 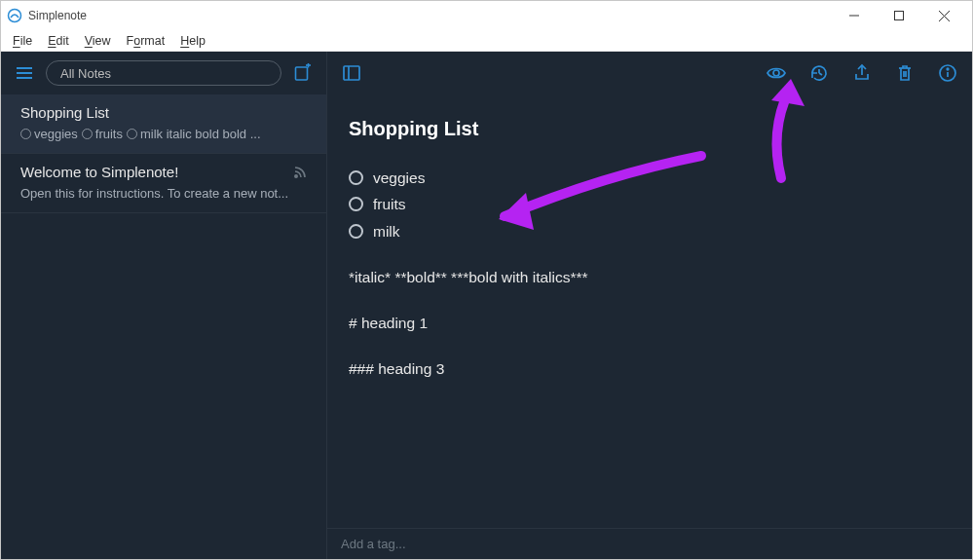 What do you see at coordinates (58, 41) in the screenshot?
I see `menu-edit: Edit` at bounding box center [58, 41].